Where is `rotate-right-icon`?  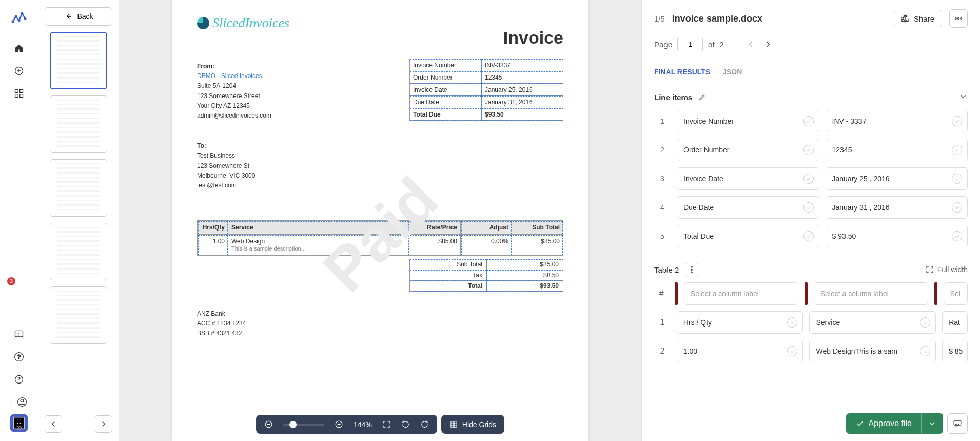
rotate-right-icon is located at coordinates (425, 424).